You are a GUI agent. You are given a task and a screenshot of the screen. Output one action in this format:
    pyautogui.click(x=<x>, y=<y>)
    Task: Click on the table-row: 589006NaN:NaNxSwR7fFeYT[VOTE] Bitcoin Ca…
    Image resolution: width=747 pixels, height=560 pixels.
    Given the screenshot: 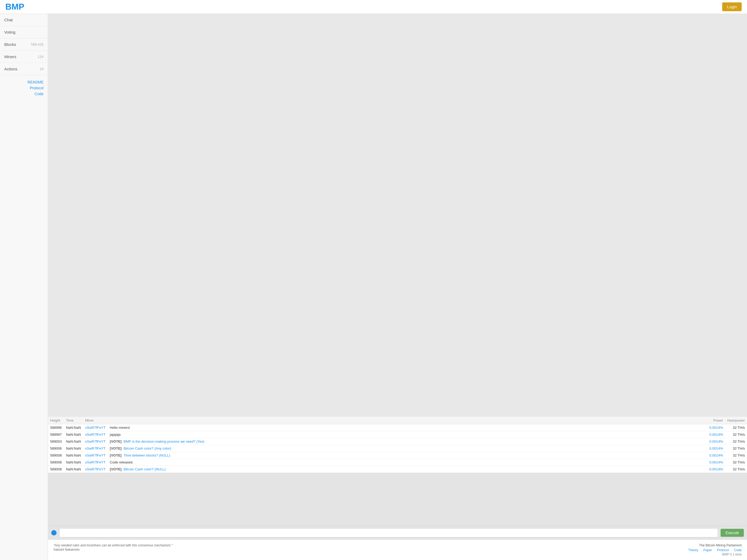 What is the action you would take?
    pyautogui.click(x=397, y=449)
    